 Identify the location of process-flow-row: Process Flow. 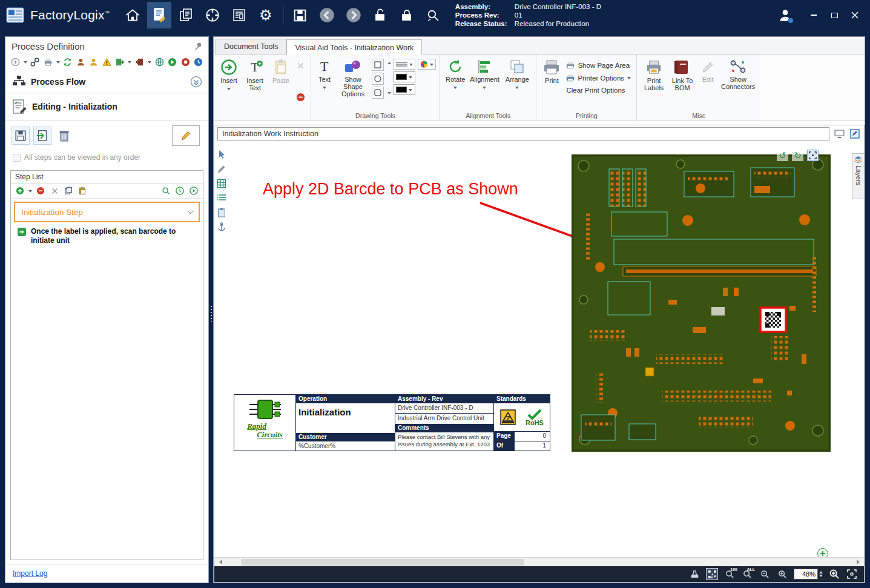
(107, 82).